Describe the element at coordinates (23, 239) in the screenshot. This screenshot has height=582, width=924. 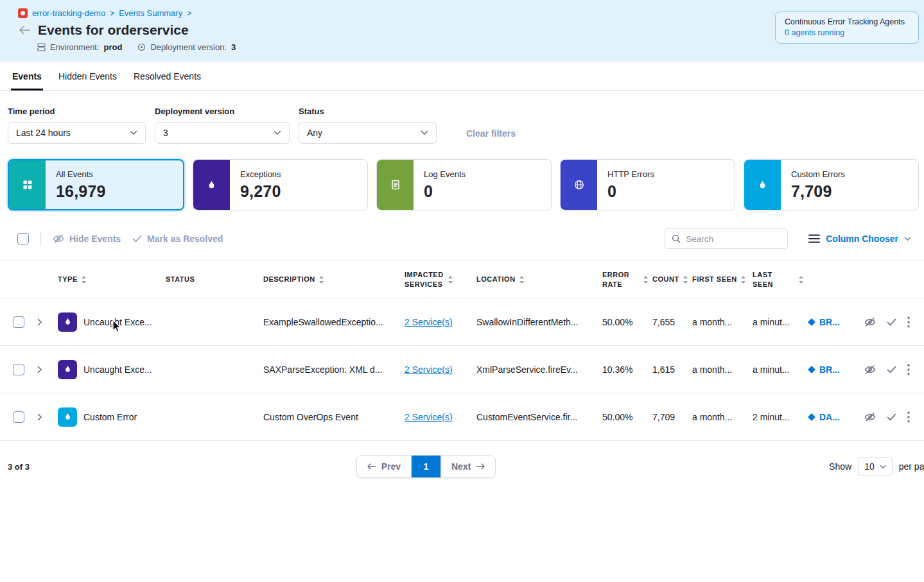
I see `select-all-checkbox` at that location.